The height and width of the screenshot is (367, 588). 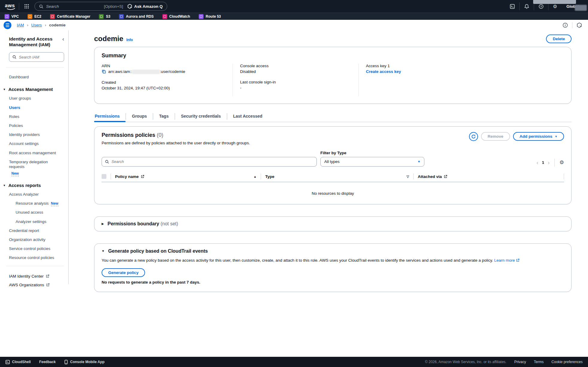 I want to click on policy-search, so click(x=209, y=162).